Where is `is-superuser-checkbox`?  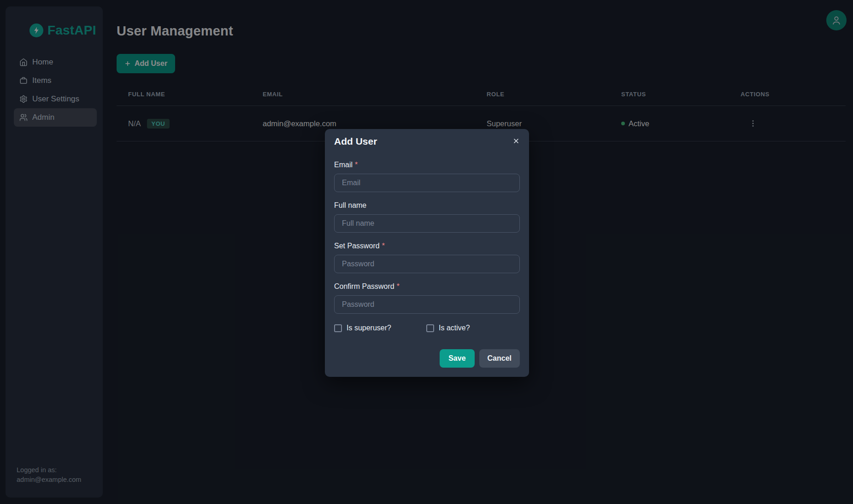 is-superuser-checkbox is located at coordinates (338, 328).